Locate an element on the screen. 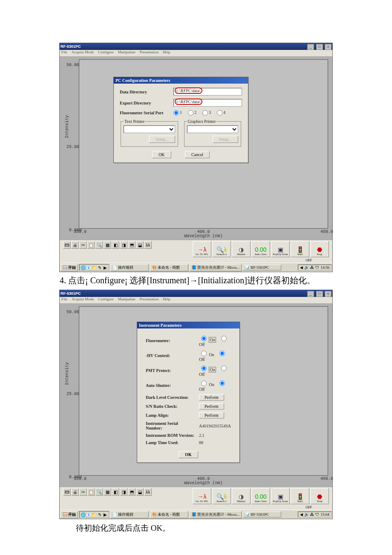 The height and width of the screenshot is (555, 392). quick-launch: 🌐📧📁✎▶ is located at coordinates (94, 514).